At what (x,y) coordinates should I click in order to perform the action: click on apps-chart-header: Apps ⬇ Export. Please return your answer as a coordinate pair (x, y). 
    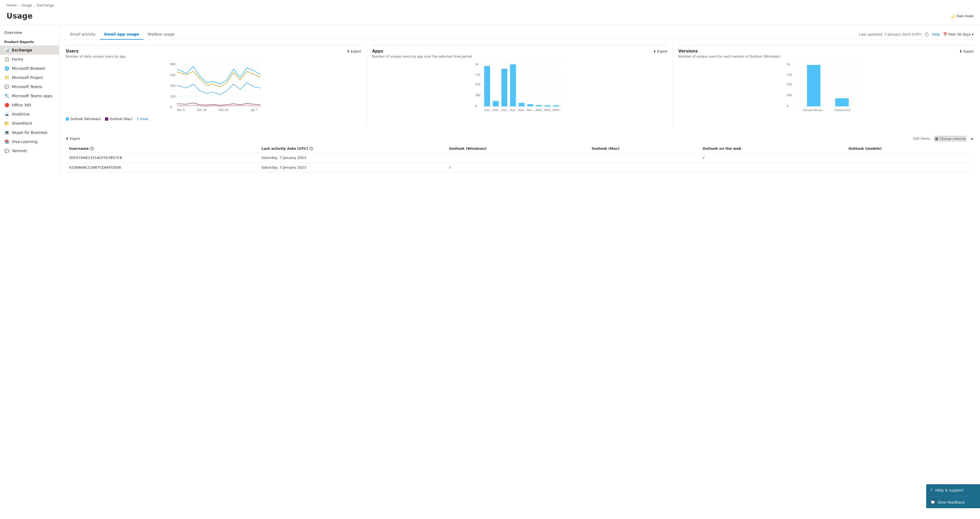
    Looking at the image, I should click on (520, 49).